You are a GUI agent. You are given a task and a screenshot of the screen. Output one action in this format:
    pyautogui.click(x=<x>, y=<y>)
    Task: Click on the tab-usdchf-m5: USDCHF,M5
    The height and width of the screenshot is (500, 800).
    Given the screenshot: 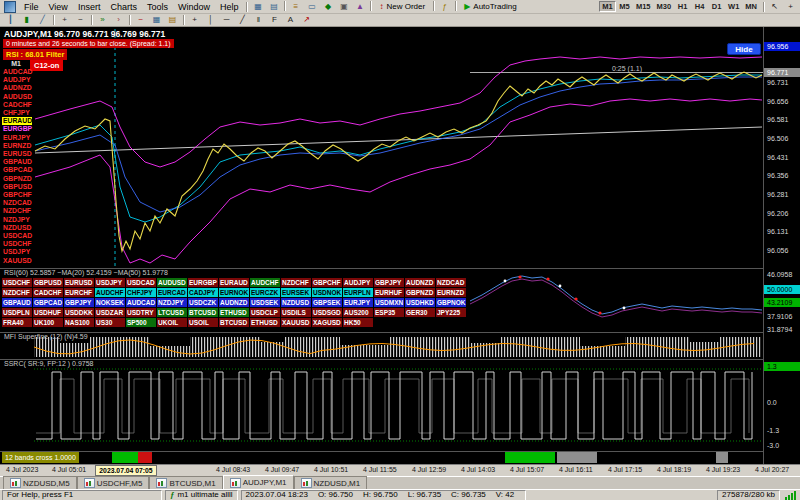 What is the action you would take?
    pyautogui.click(x=114, y=482)
    